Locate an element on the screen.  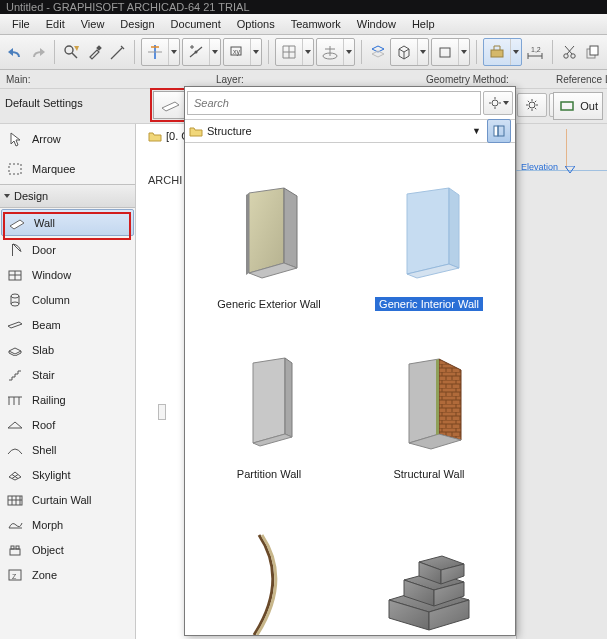
design-group-header: Design is located at coordinates (68, 196).